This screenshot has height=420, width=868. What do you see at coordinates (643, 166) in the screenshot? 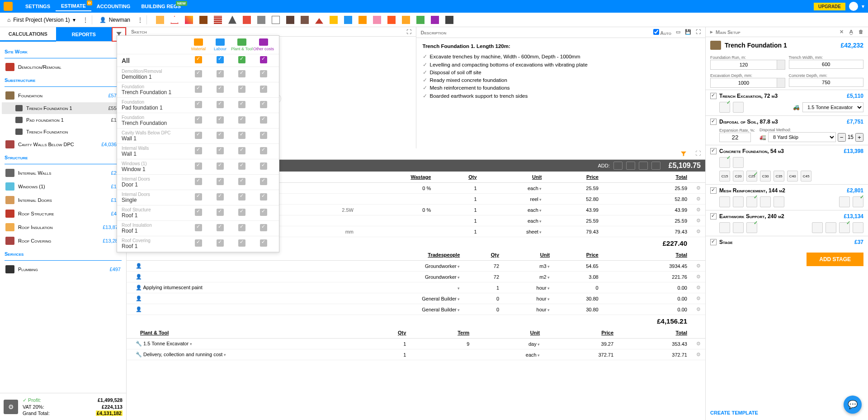
I see `add-plant-icon` at bounding box center [643, 166].